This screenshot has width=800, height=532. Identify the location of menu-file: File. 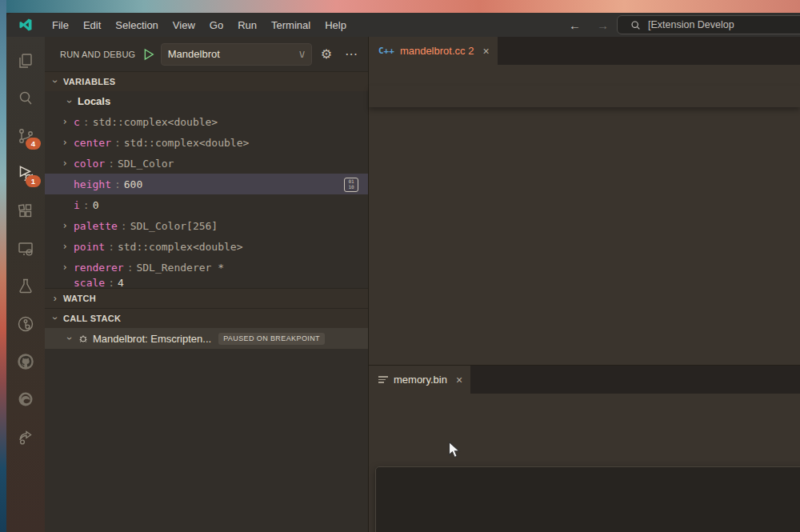
(61, 26).